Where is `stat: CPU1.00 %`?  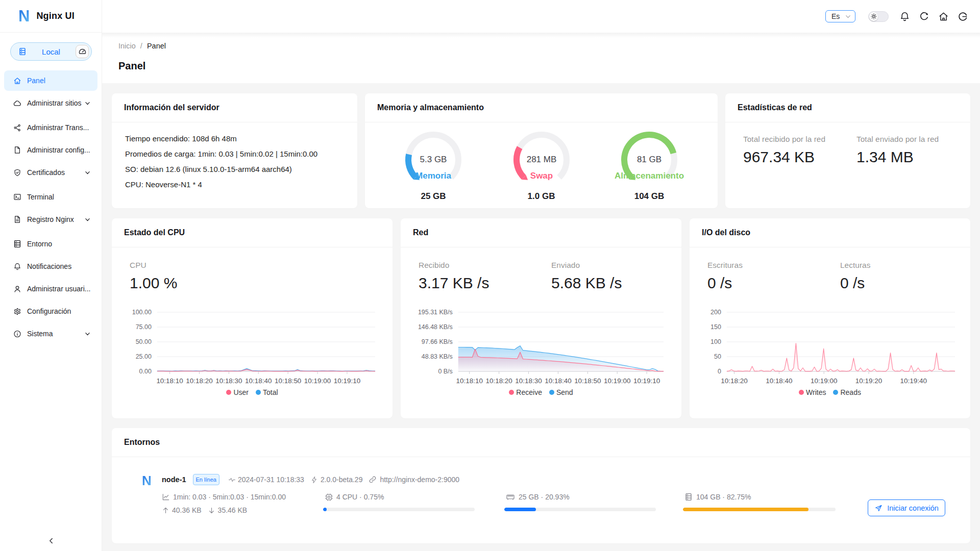 stat: CPU1.00 % is located at coordinates (196, 277).